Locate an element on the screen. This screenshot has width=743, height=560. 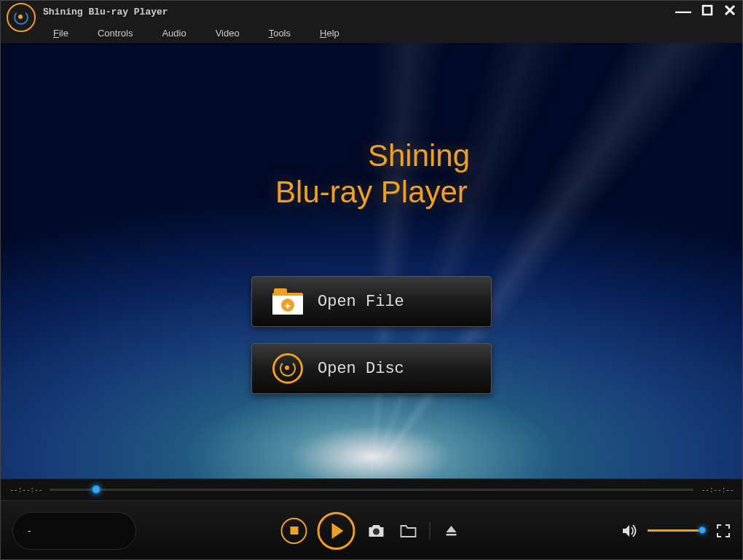
menu-file: File is located at coordinates (61, 33).